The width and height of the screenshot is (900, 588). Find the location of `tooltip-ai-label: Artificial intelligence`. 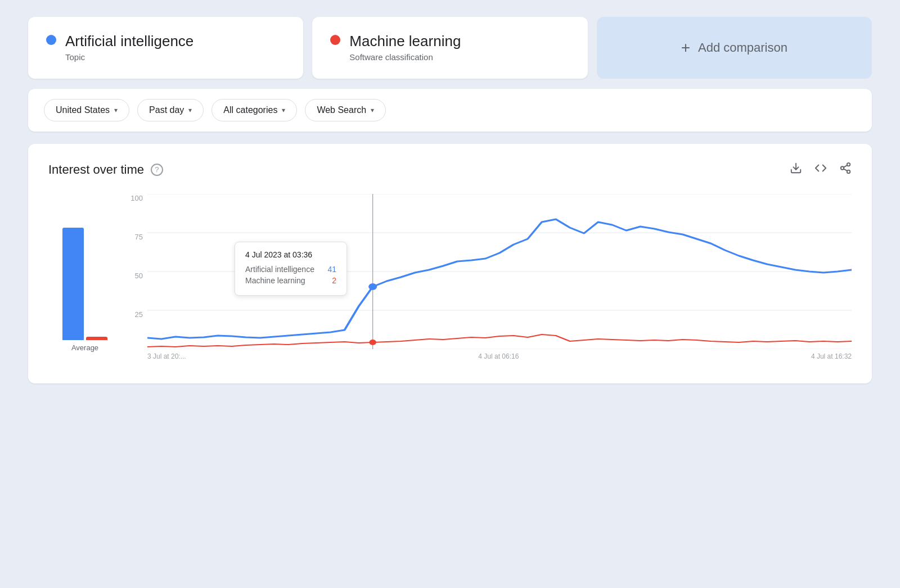

tooltip-ai-label: Artificial intelligence is located at coordinates (280, 269).